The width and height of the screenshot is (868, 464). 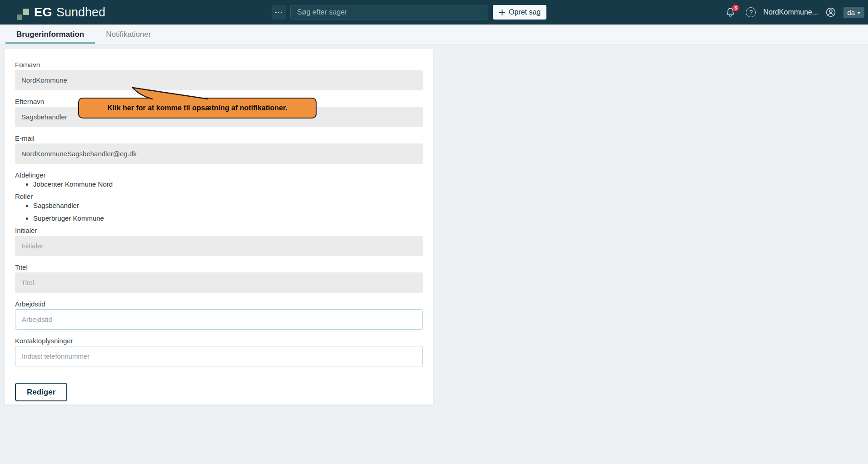 I want to click on email-label: E-mail, so click(x=219, y=138).